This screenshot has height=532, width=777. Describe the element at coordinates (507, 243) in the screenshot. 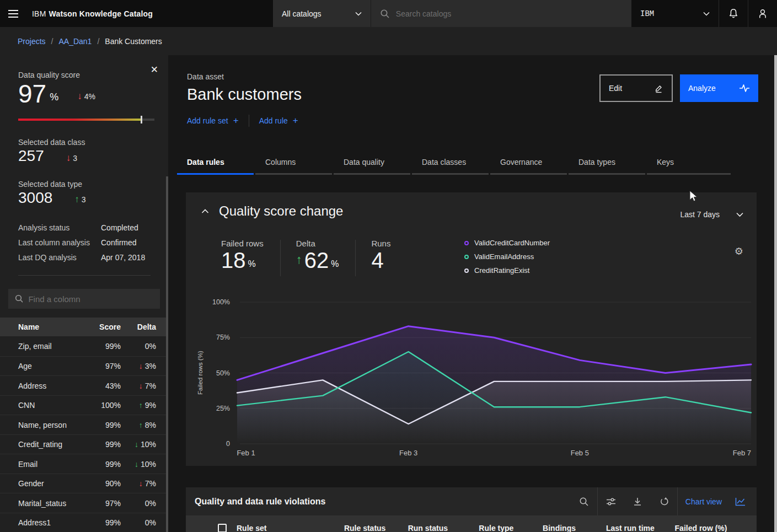

I see `legend-item: ValidCreditCardNumber` at that location.